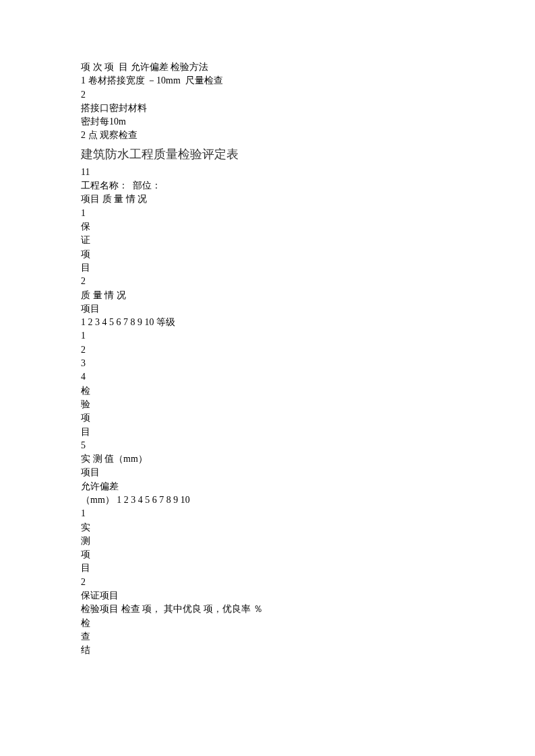 The image size is (535, 756). What do you see at coordinates (308, 596) in the screenshot?
I see `guarantee-item: 保证项目` at bounding box center [308, 596].